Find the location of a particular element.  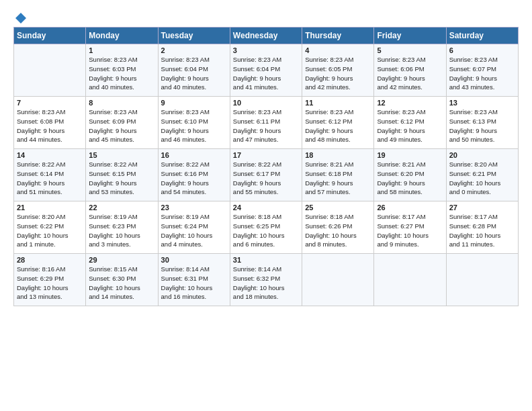

day-number: 26 is located at coordinates (410, 208).